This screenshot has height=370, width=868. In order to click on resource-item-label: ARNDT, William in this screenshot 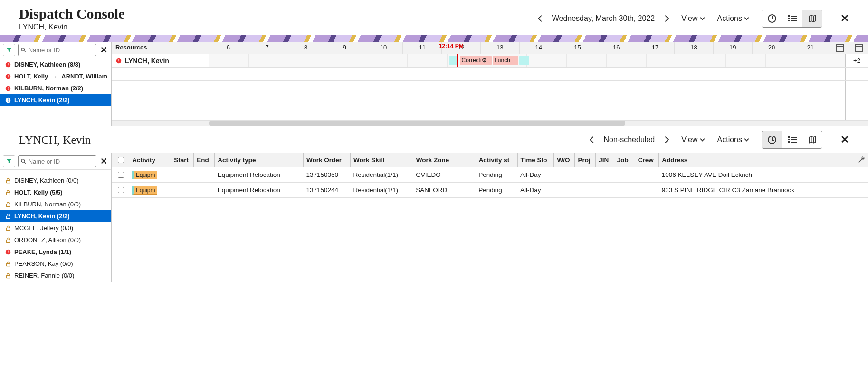, I will do `click(85, 76)`.